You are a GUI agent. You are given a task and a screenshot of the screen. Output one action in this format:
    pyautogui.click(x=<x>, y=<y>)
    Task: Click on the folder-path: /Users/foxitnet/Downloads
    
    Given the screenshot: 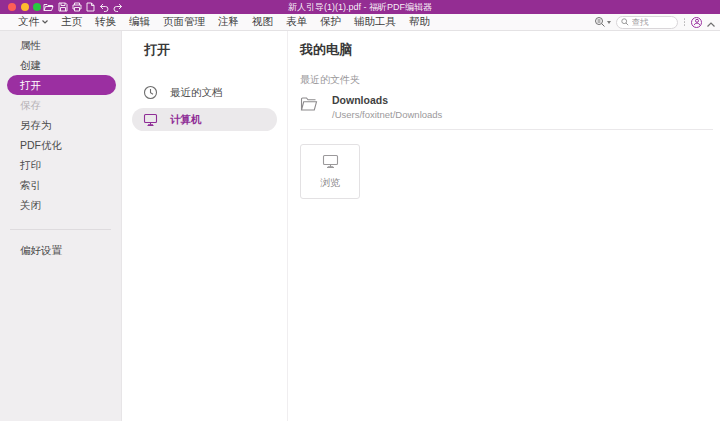 What is the action you would take?
    pyautogui.click(x=387, y=114)
    